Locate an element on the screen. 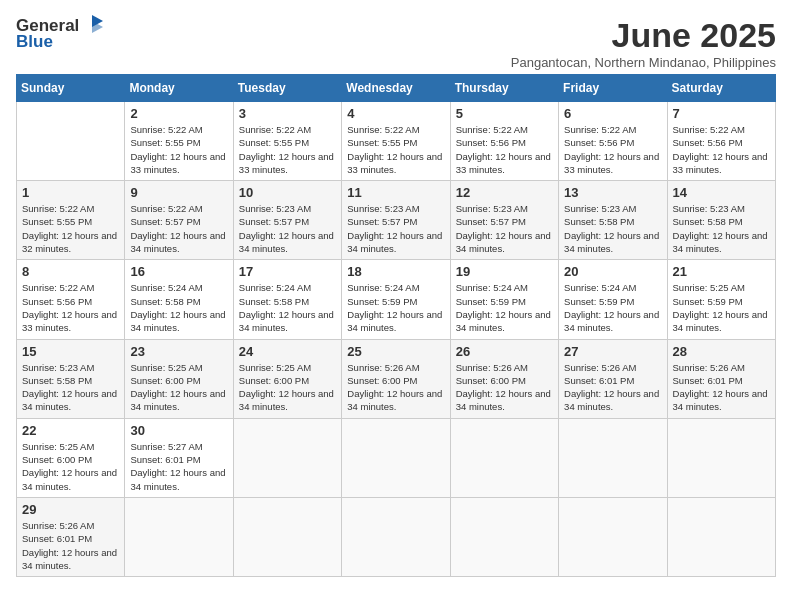  calendar-row: 2 Sunrise: 5:22 AMSunset: 5:55 PMDayligh… is located at coordinates (396, 142).